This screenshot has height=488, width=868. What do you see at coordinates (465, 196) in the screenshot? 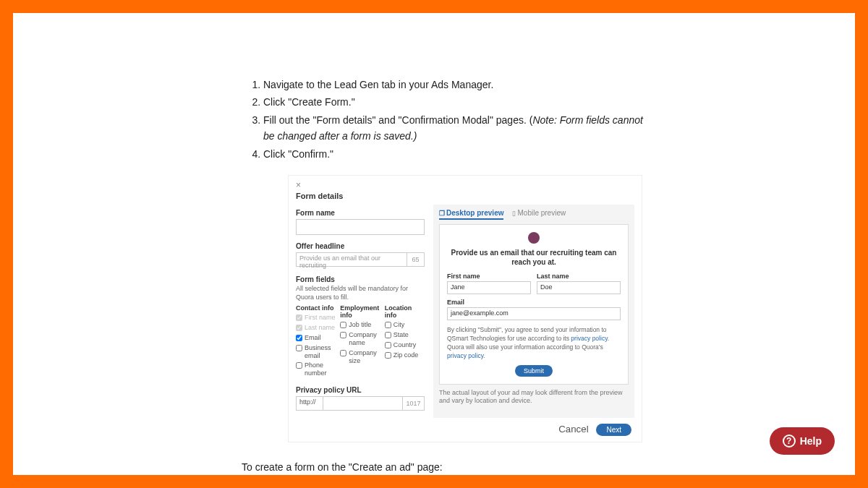
I see `panel-title: Form details` at bounding box center [465, 196].